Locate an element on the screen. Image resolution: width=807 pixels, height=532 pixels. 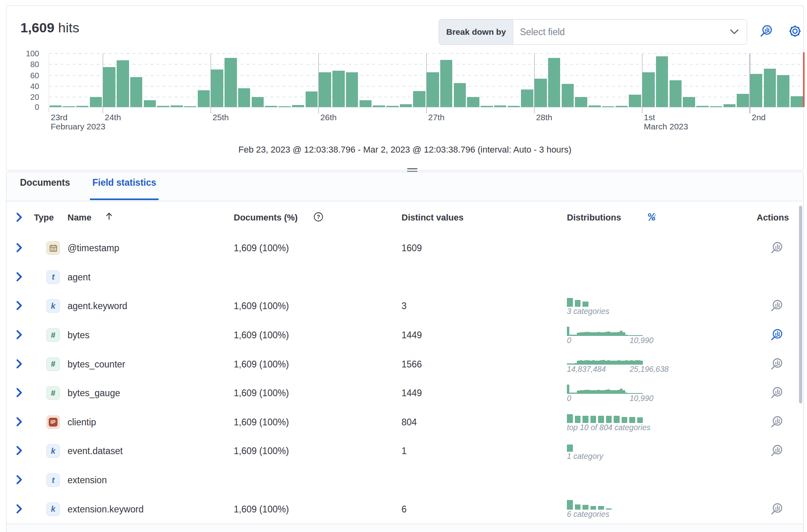
table-row-clientip: IP clientip 1,609 (100%) 804 top 10 of 8… is located at coordinates (404, 423).